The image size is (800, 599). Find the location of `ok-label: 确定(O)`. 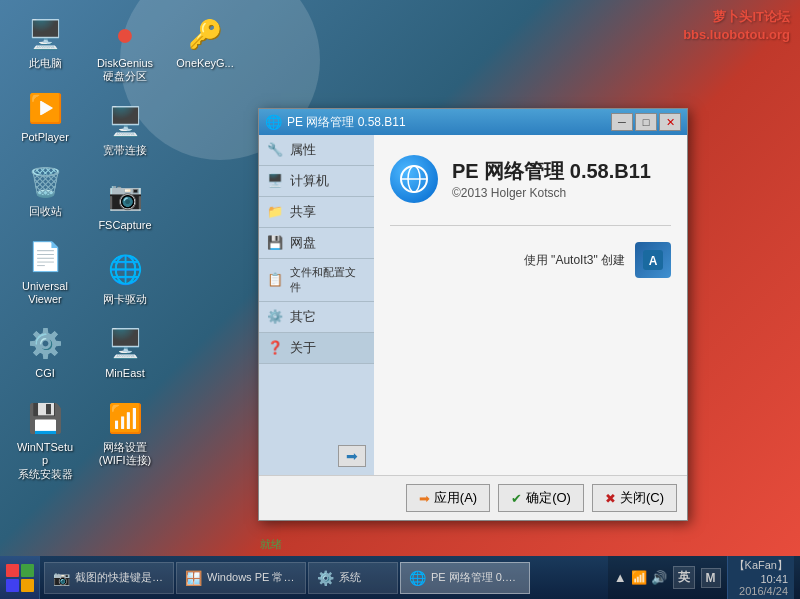

ok-label: 确定(O) is located at coordinates (548, 498).